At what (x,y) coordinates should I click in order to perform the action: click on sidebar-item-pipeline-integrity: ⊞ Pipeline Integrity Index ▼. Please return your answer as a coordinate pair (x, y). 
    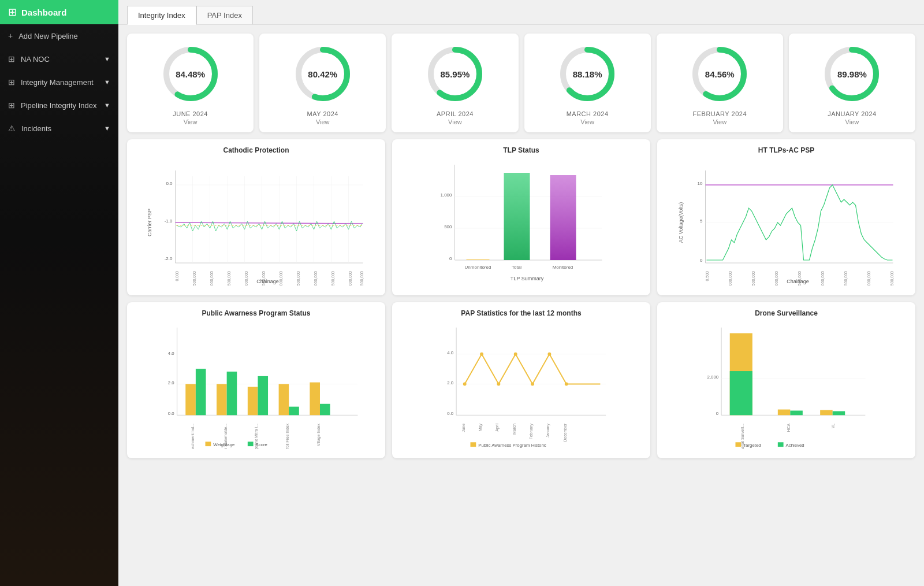
    Looking at the image, I should click on (59, 105).